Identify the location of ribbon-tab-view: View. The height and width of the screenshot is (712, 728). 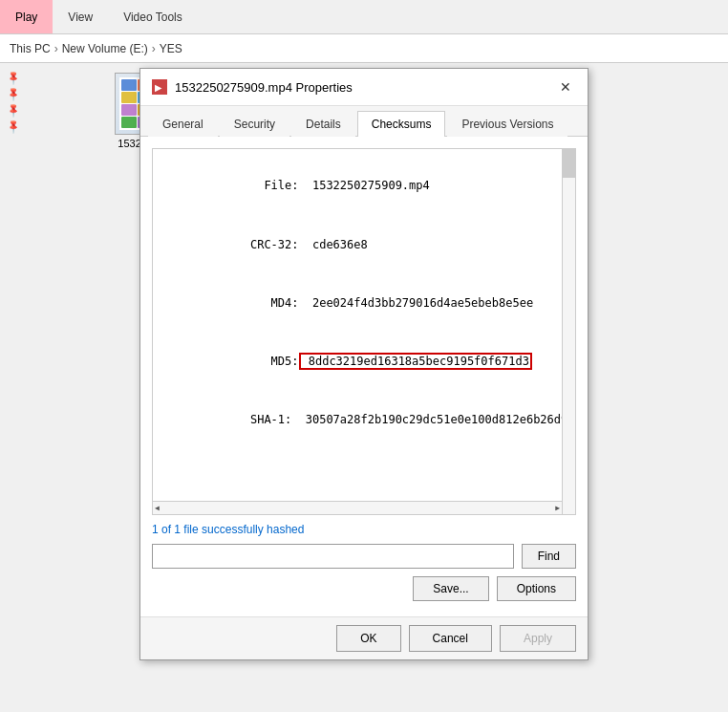
(80, 17).